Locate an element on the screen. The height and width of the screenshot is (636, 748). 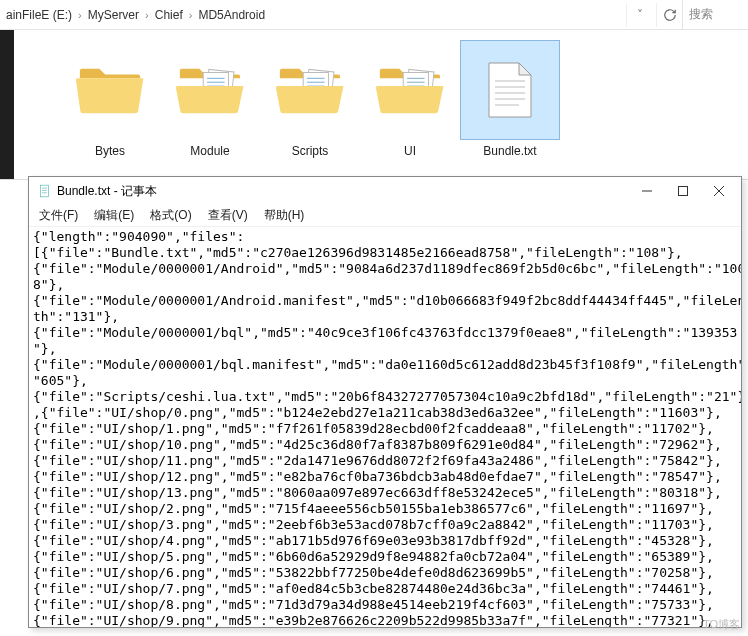
folder-item: Bytes is located at coordinates (110, 110).